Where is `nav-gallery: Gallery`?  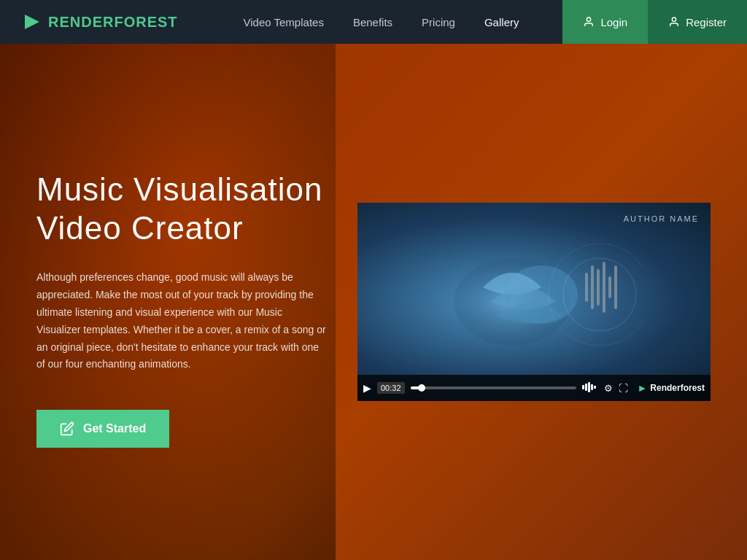 nav-gallery: Gallery is located at coordinates (502, 22).